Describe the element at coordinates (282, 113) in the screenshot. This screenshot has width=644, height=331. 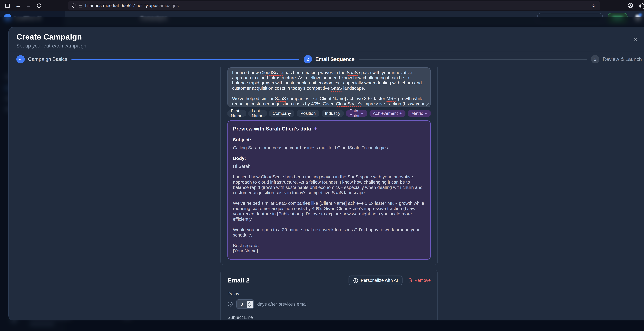
I see `merge-tag-company: Company` at that location.